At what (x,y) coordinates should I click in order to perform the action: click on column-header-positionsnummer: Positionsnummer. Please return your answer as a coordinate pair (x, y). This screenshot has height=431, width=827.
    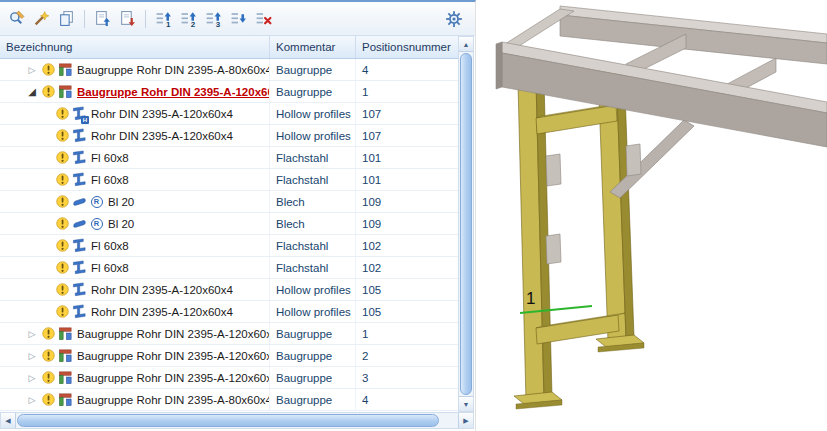
    Looking at the image, I should click on (407, 47).